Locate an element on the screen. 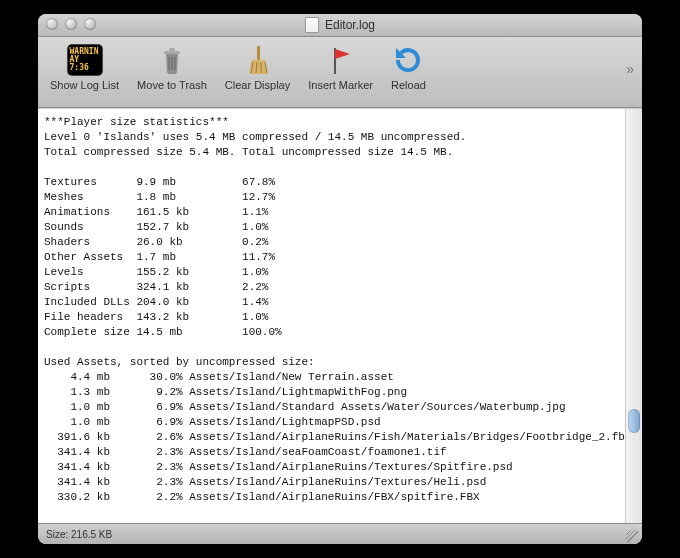 Image resolution: width=680 pixels, height=558 pixels. clear-display-button: Clear Display is located at coordinates (258, 67).